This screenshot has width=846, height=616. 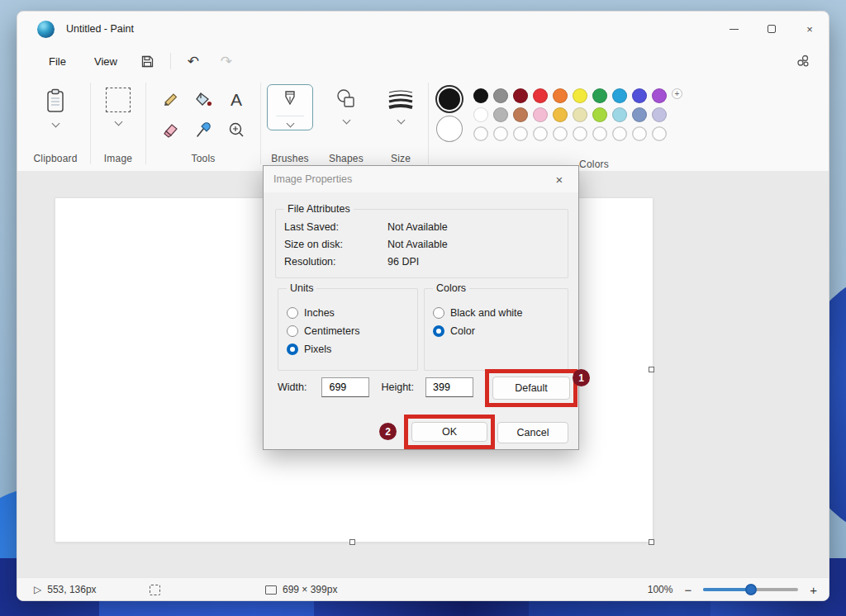 I want to click on shapes-button, so click(x=346, y=104).